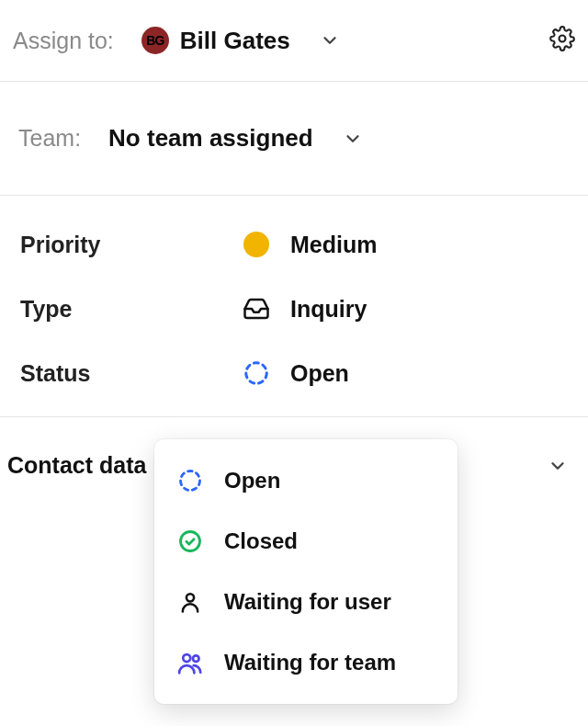 This screenshot has height=726, width=588. I want to click on priority-value: Medium, so click(334, 244).